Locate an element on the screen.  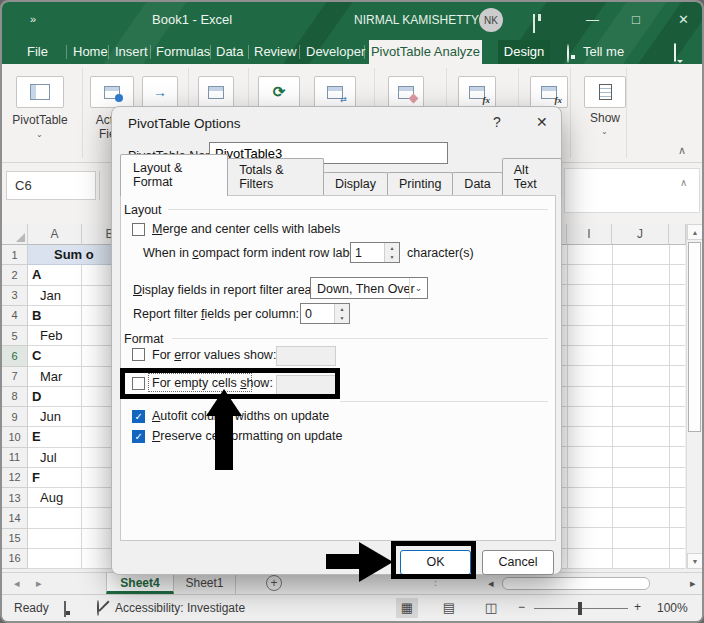
minimize-button: — is located at coordinates (592, 20).